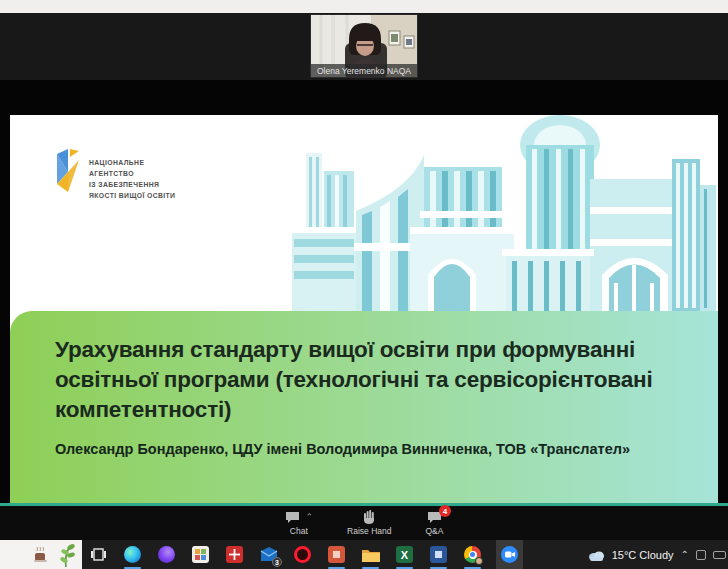 Image resolution: width=728 pixels, height=569 pixels. What do you see at coordinates (68, 170) in the screenshot?
I see `naqa-logo-icon` at bounding box center [68, 170].